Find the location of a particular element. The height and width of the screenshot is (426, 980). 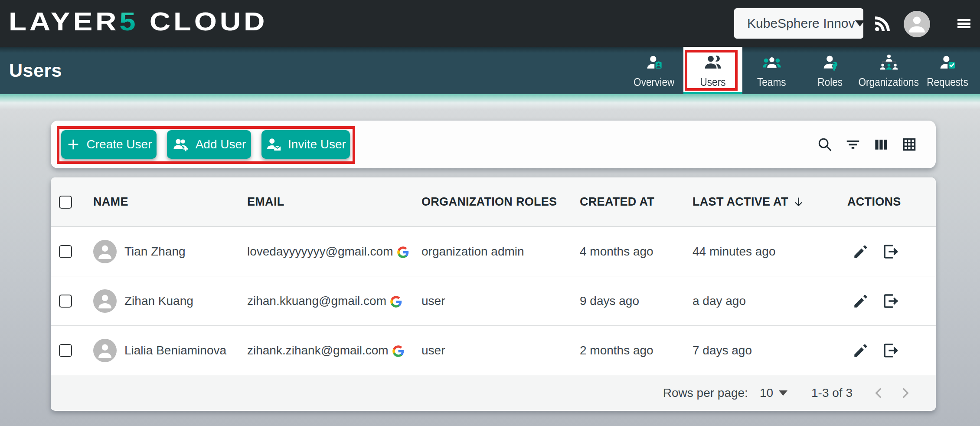

search-icon is located at coordinates (825, 144).